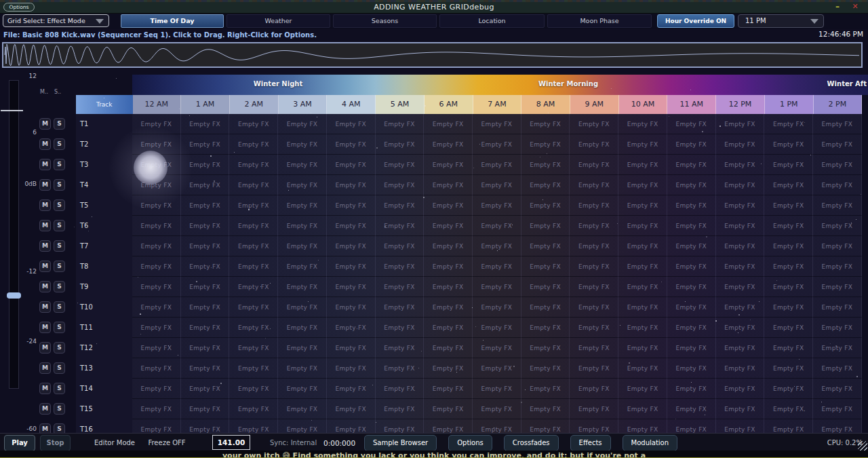 The width and height of the screenshot is (868, 458). Describe the element at coordinates (594, 267) in the screenshot. I see `fx-cell-t8-9am: Empty FX` at that location.